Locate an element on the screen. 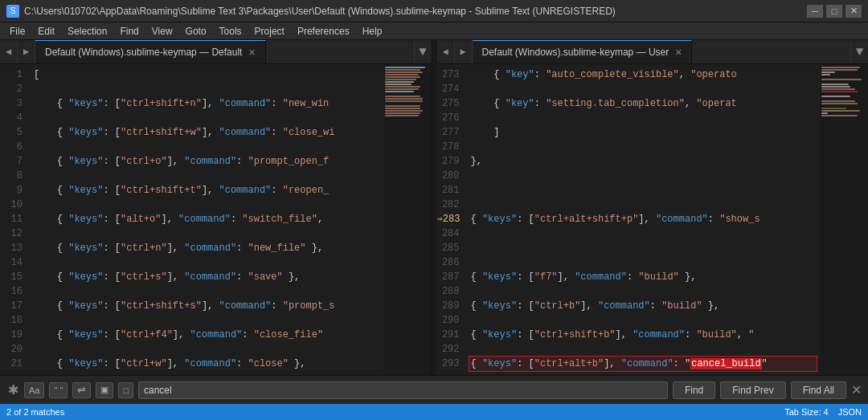  menu-goto: Goto is located at coordinates (196, 31).